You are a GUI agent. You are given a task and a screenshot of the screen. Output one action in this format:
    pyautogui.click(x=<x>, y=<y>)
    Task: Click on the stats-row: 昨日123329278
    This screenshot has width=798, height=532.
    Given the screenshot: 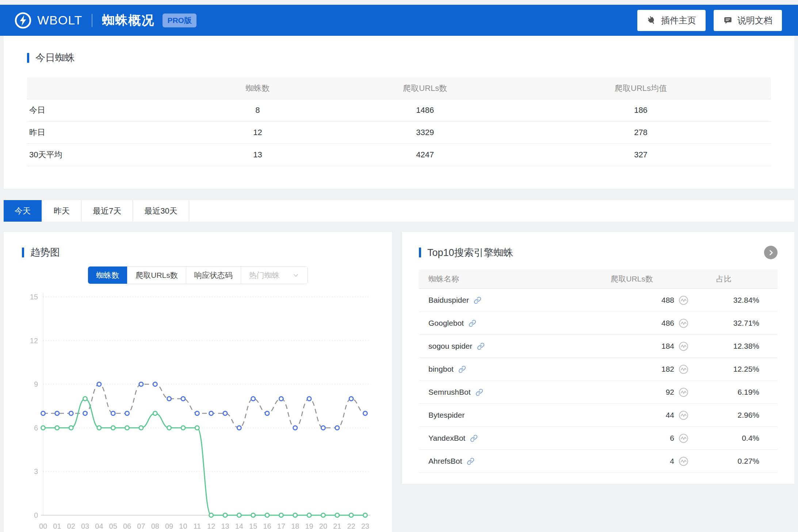 What is the action you would take?
    pyautogui.click(x=399, y=133)
    